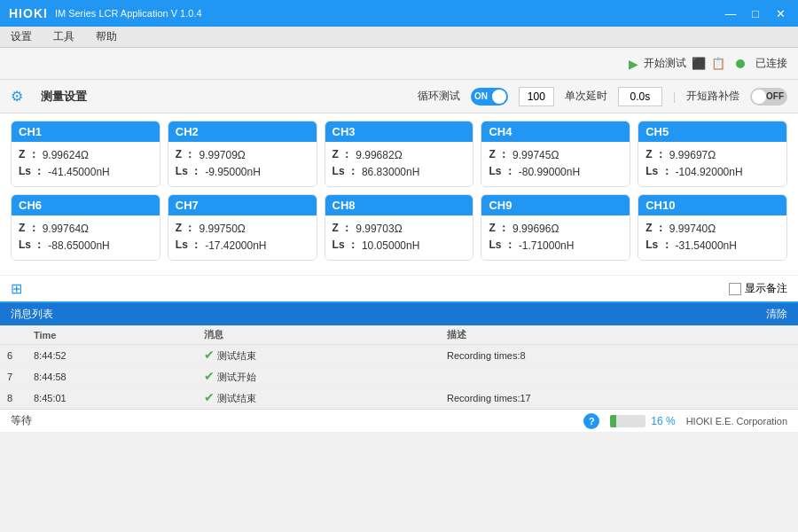 The width and height of the screenshot is (798, 532). What do you see at coordinates (85, 154) in the screenshot?
I see `z-row-ch1: Z ： 9.99624Ω` at bounding box center [85, 154].